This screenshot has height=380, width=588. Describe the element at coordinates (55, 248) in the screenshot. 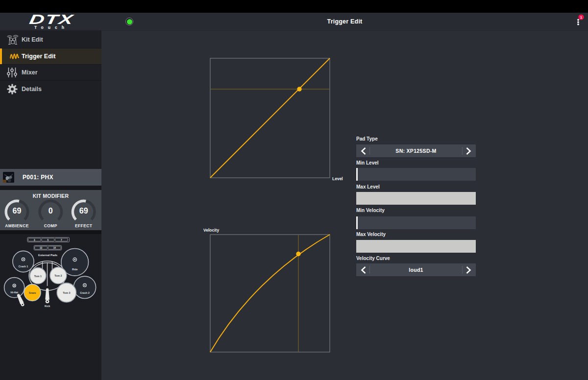

I see `svg-text: 14` at that location.